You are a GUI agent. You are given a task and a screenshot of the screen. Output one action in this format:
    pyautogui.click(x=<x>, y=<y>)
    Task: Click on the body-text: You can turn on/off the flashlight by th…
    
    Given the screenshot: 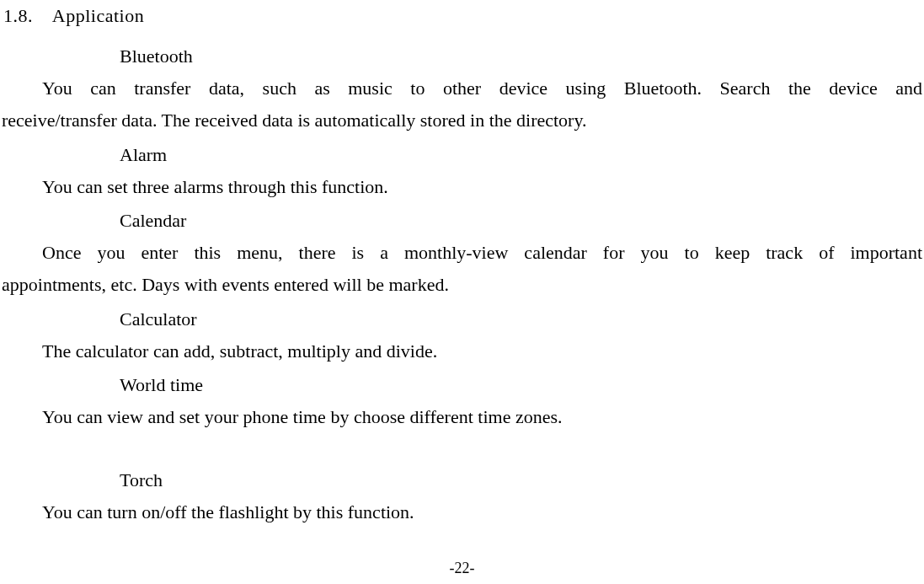 What is the action you would take?
    pyautogui.click(x=462, y=515)
    